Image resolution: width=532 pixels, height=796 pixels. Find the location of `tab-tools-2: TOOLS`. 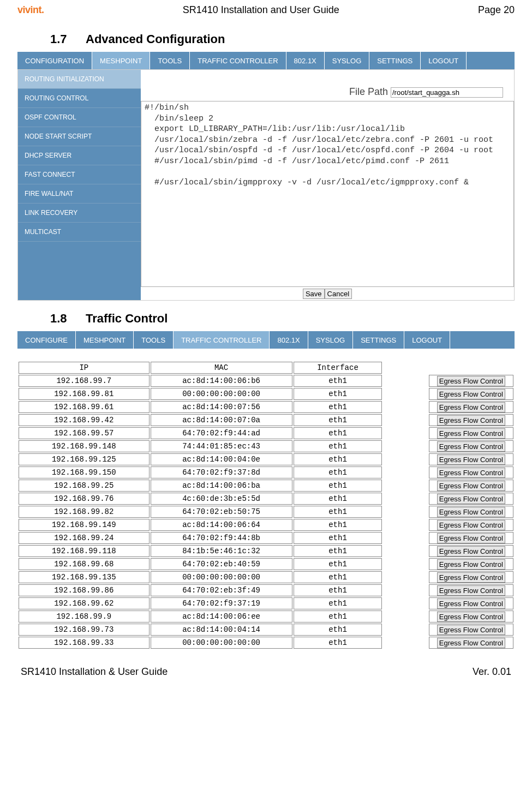

tab-tools-2: TOOLS is located at coordinates (154, 340).